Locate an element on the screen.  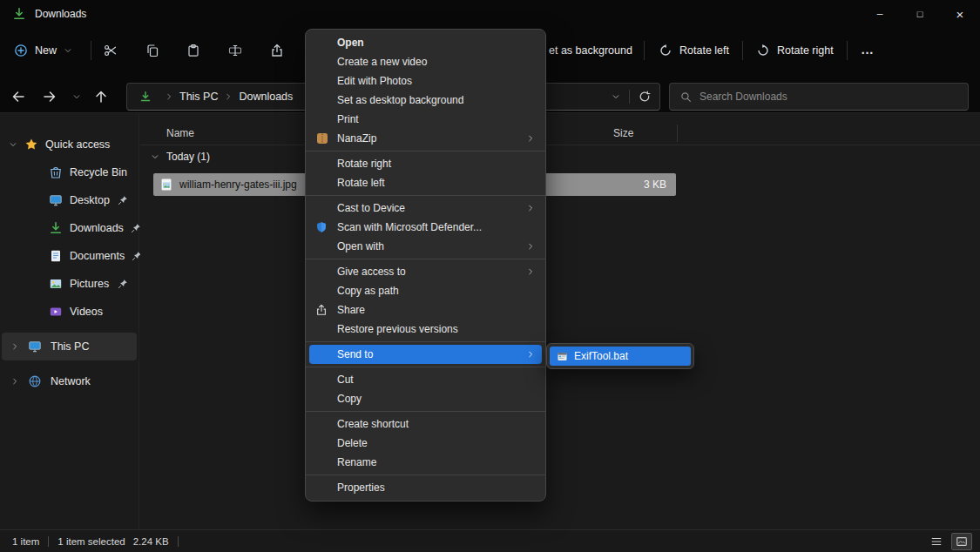
view-switcher is located at coordinates (950, 542).